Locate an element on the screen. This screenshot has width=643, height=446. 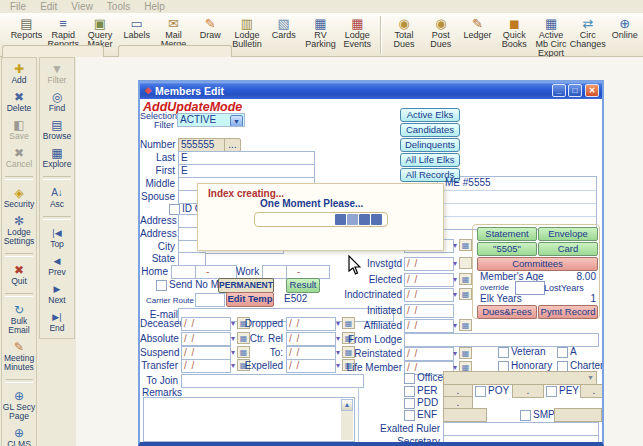
work-phone-field: - is located at coordinates (308, 272).